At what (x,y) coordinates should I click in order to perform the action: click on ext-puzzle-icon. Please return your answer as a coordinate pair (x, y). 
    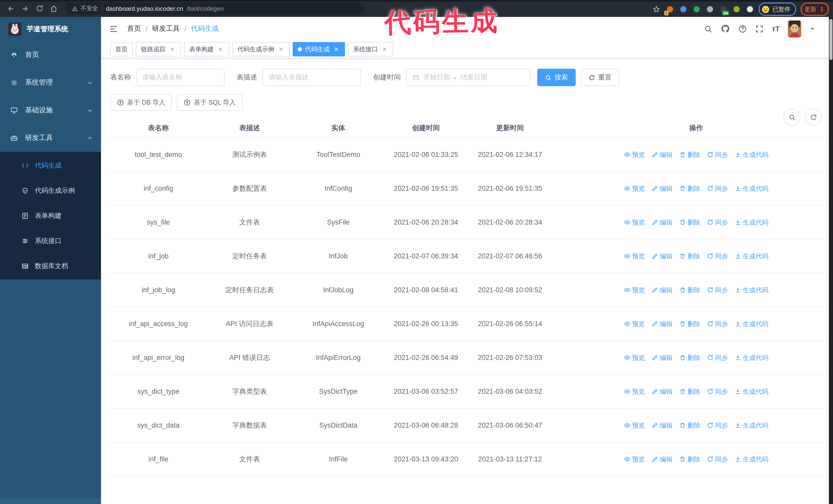
    Looking at the image, I should click on (750, 9).